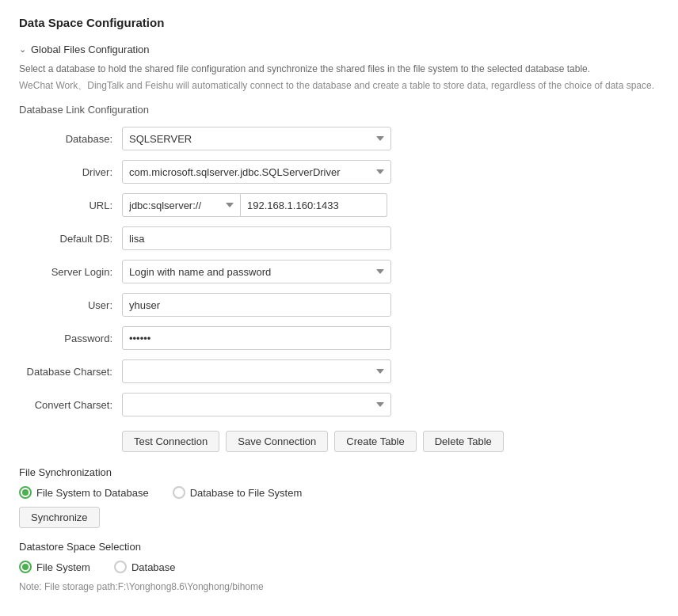 This screenshot has width=678, height=616. What do you see at coordinates (339, 567) in the screenshot?
I see `datastore-section: Datastore Space Selection File System Da…` at bounding box center [339, 567].